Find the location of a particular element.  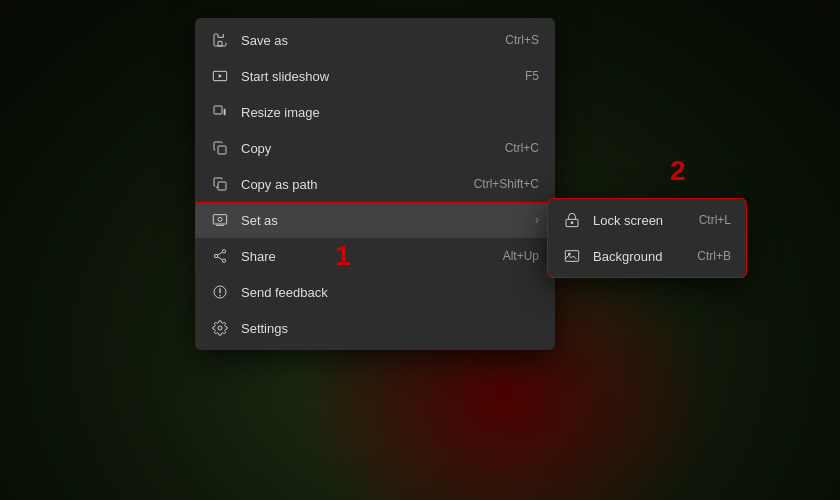

menu-label-share: Share is located at coordinates (258, 256).